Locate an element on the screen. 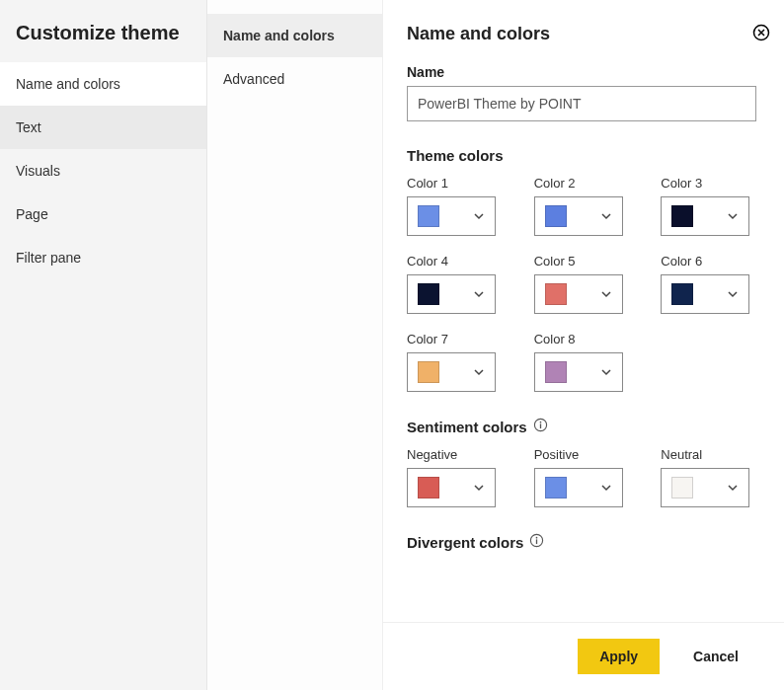  sentiment-colors-heading: Sentiment colors is located at coordinates (582, 426).